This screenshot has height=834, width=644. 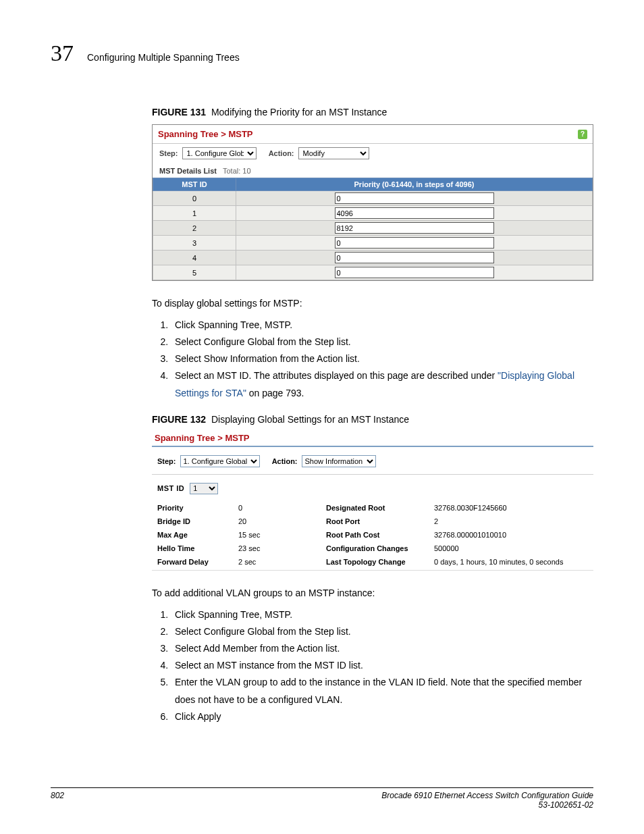 What do you see at coordinates (414, 185) in the screenshot?
I see `col-header-priority: Priority (0-61440, in steps of 4096)` at bounding box center [414, 185].